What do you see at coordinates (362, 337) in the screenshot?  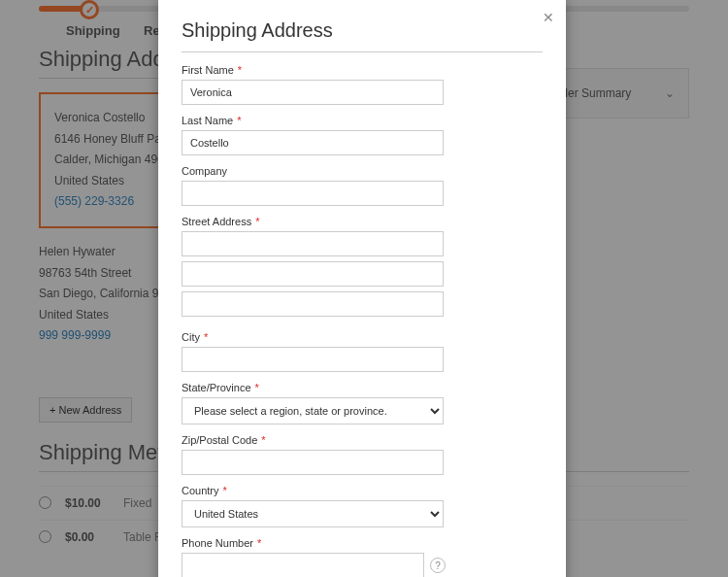 I see `city-label: City*` at bounding box center [362, 337].